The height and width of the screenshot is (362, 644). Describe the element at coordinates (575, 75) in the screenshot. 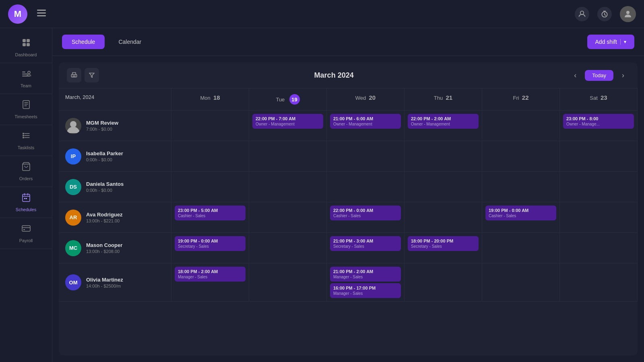

I see `prev-button: ‹` at that location.